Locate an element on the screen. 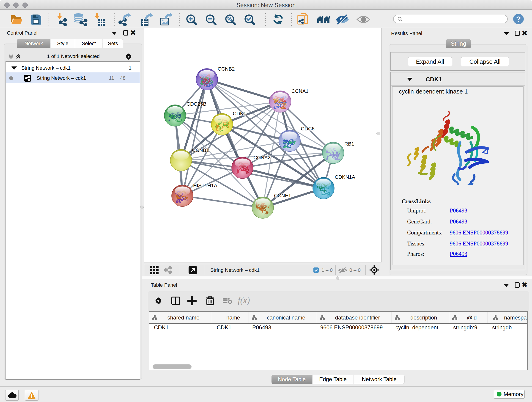 The image size is (532, 402). svg-text: CDC25B is located at coordinates (196, 104).